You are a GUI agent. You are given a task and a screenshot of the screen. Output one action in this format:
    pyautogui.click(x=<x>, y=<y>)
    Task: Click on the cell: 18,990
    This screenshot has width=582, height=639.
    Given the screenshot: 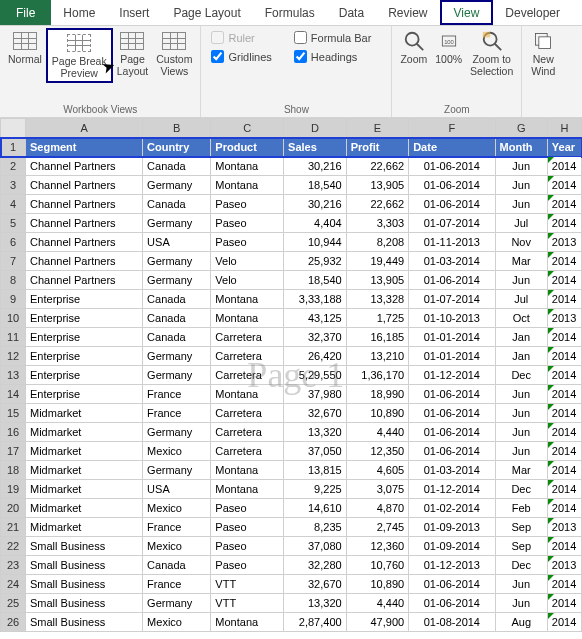 What is the action you would take?
    pyautogui.click(x=378, y=394)
    